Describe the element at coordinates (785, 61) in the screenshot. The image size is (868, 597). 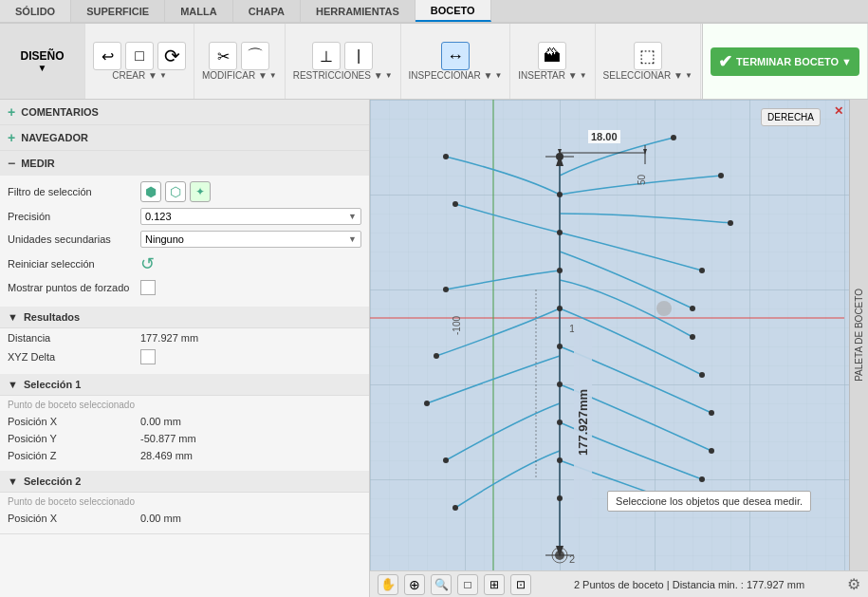
I see `toolbar-terminar: ✔ TERMINAR BOCETO ▼` at that location.